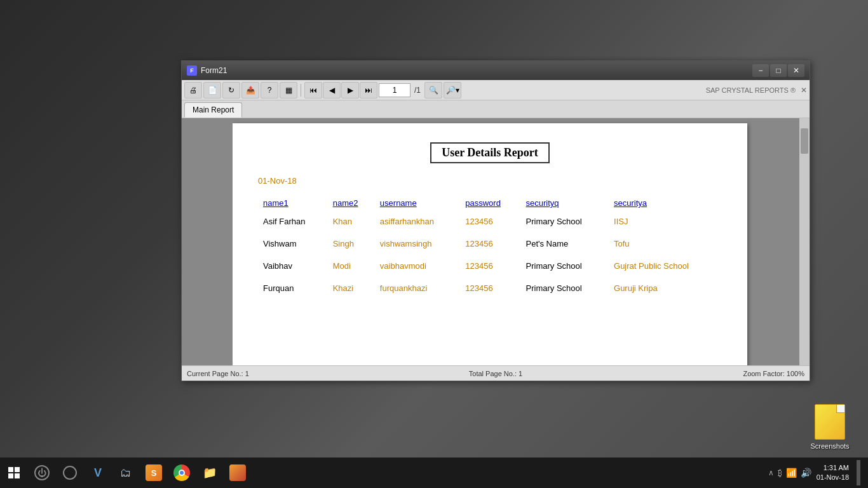  What do you see at coordinates (293, 203) in the screenshot?
I see `col-header-name1: name1` at bounding box center [293, 203].